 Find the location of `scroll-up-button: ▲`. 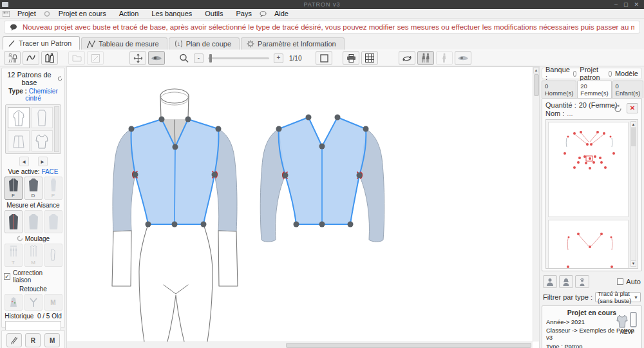

scroll-up-button: ▲ is located at coordinates (536, 70).